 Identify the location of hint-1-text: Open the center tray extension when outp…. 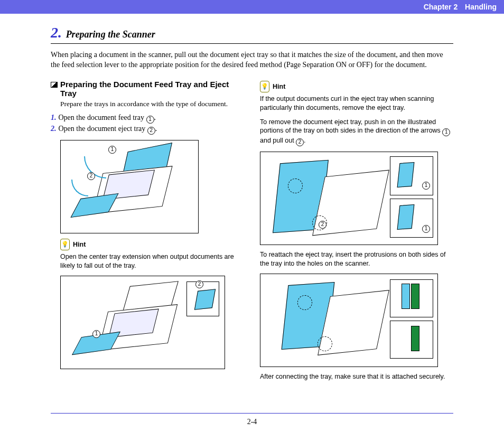
(152, 261).